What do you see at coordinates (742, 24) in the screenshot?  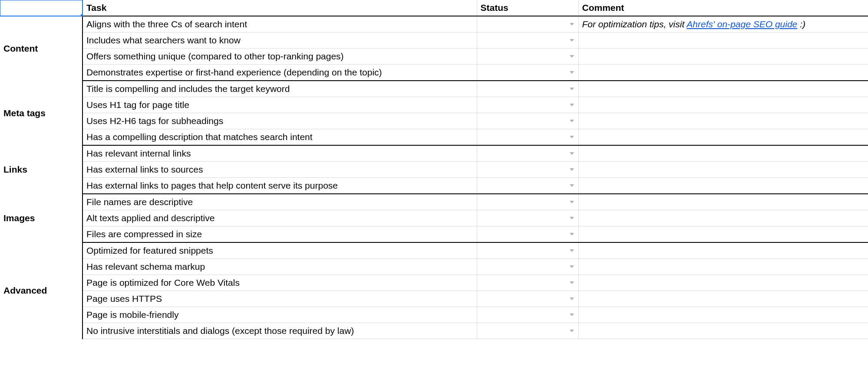 I see `comment-link: Ahrefs' on-page SEO guide` at bounding box center [742, 24].